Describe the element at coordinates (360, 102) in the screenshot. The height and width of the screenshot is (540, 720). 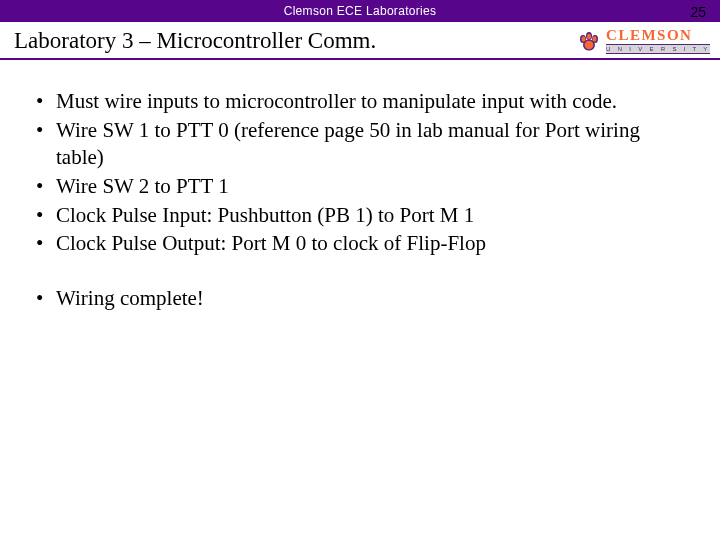
I see `list-item: Must wire inputs to microcontroller to m…` at that location.